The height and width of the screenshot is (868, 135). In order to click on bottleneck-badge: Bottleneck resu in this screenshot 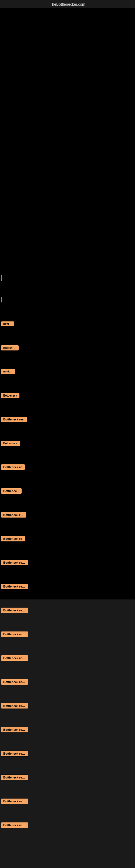, I will do `click(13, 515)`.